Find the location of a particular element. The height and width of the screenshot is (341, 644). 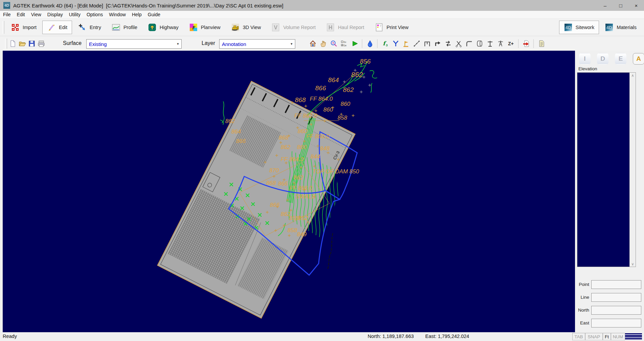

elevation-list: ∧ ∨ is located at coordinates (606, 170).